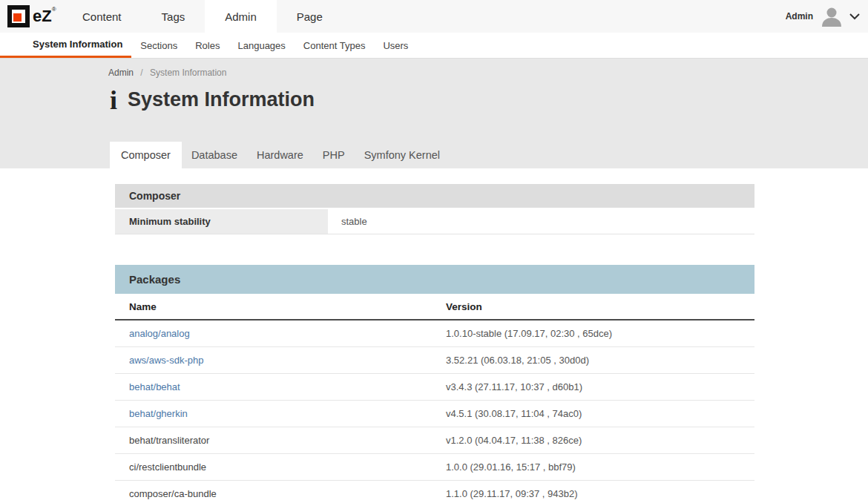  What do you see at coordinates (489, 99) in the screenshot?
I see `title-row: i System Information` at bounding box center [489, 99].